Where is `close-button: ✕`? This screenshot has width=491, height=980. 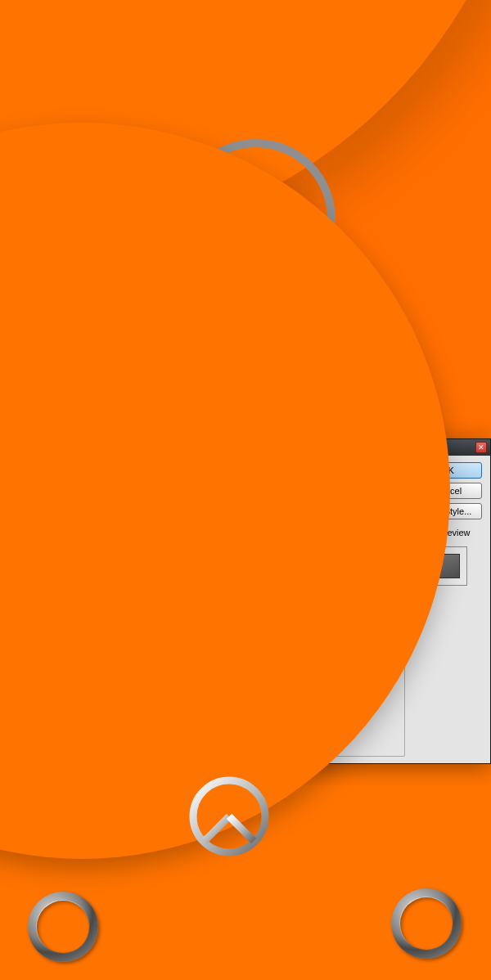
close-button: ✕ is located at coordinates (481, 447).